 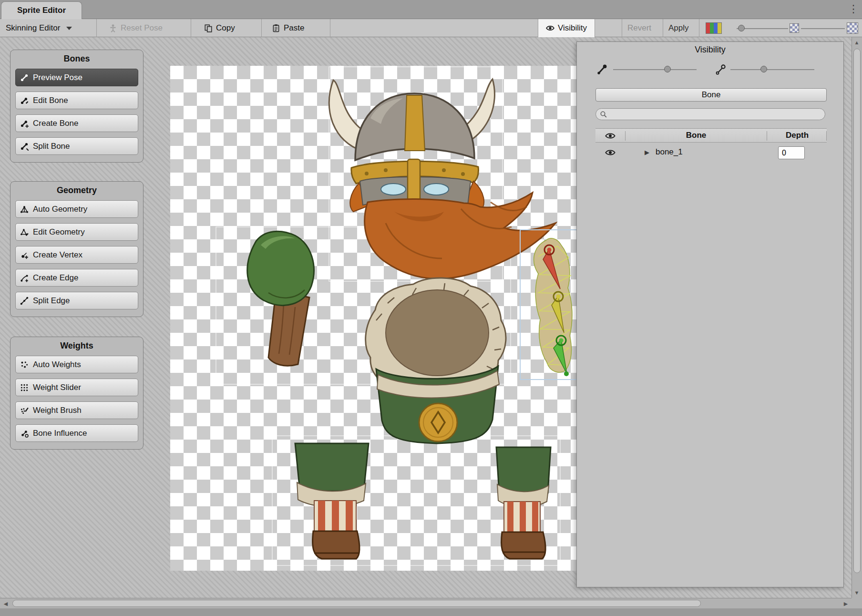 I want to click on visibility-panel-title: Visibility, so click(x=710, y=50).